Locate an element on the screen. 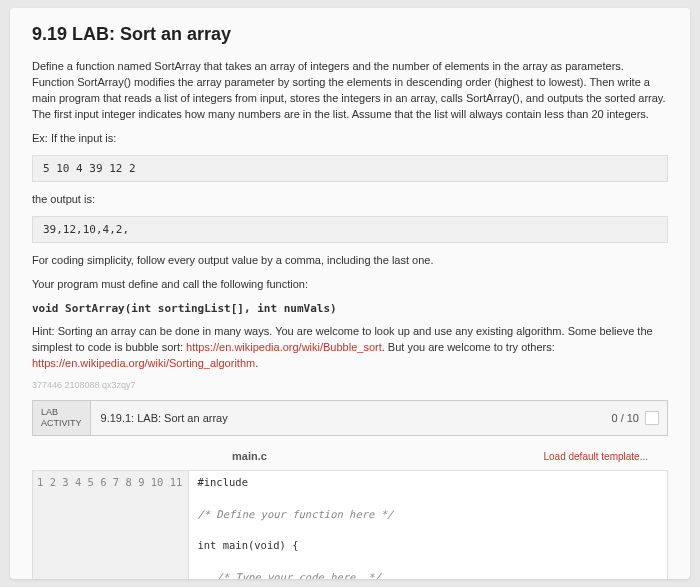  code-body: #include /* Define your function here */… is located at coordinates (428, 525).